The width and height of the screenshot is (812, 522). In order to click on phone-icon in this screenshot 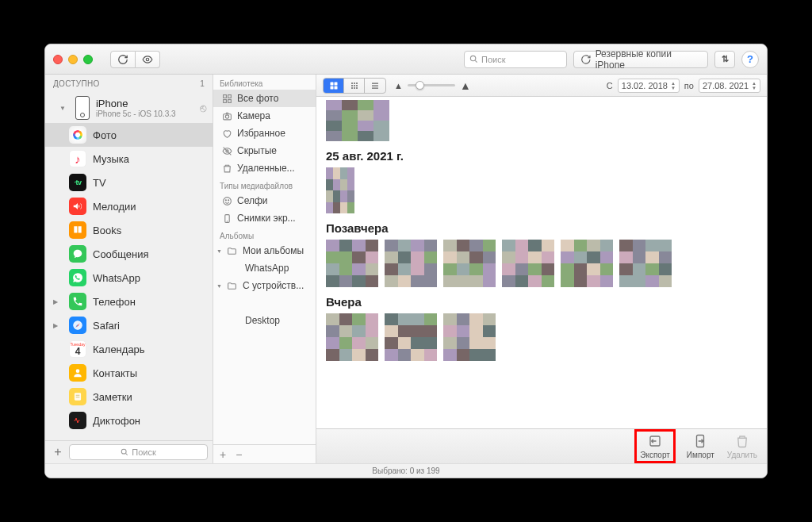, I will do `click(78, 301)`.